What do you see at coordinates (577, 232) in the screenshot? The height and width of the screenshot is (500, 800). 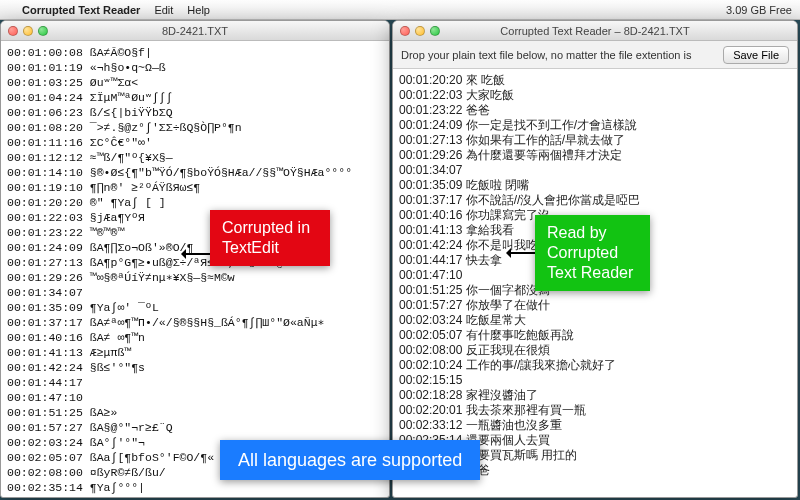 I see `callout-text: Read by` at bounding box center [577, 232].